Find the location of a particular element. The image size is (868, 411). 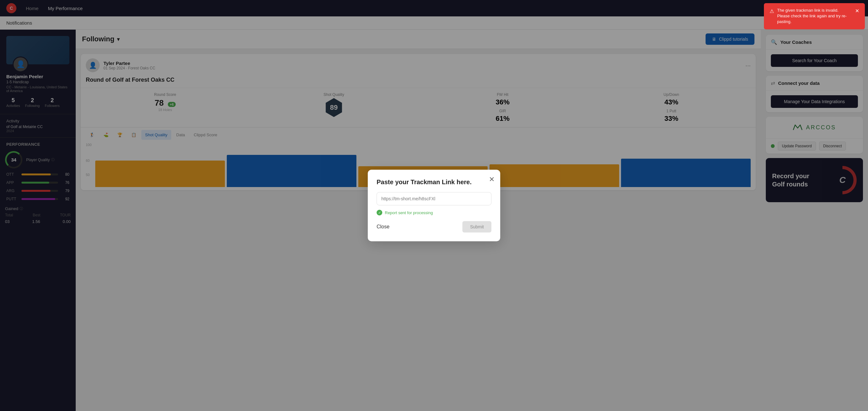

error-message: The given trackman link is invalid. Plea… is located at coordinates (814, 16).